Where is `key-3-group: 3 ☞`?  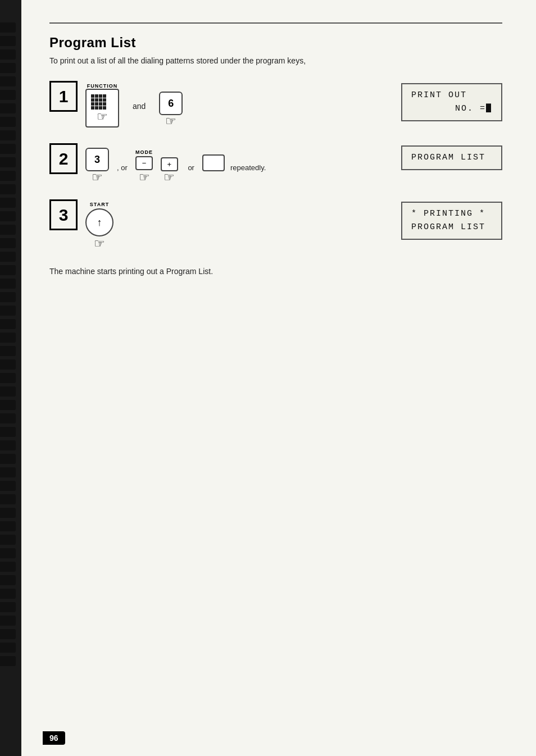 key-3-group: 3 ☞ is located at coordinates (97, 166).